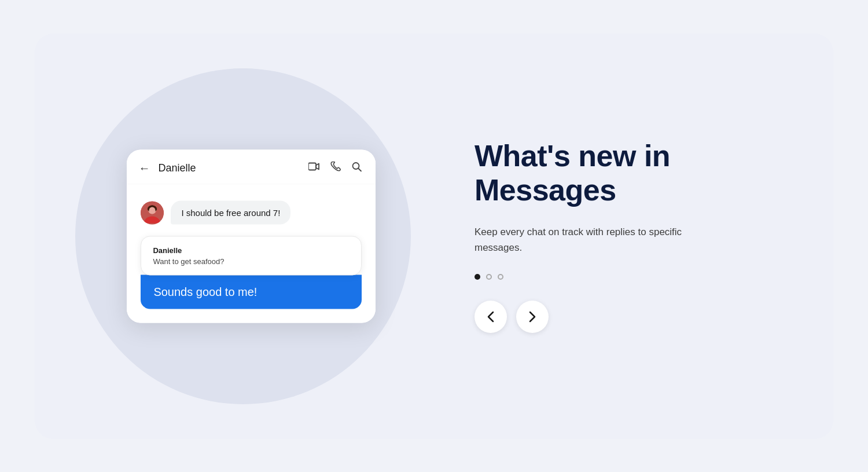 This screenshot has height=472, width=868. Describe the element at coordinates (314, 168) in the screenshot. I see `video-call-icon` at that location.